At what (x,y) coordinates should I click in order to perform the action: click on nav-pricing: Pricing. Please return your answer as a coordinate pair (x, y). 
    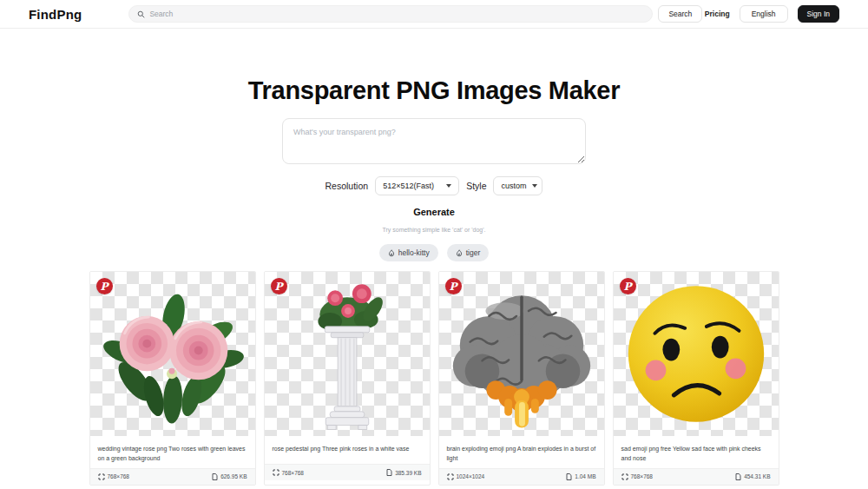
    Looking at the image, I should click on (717, 14).